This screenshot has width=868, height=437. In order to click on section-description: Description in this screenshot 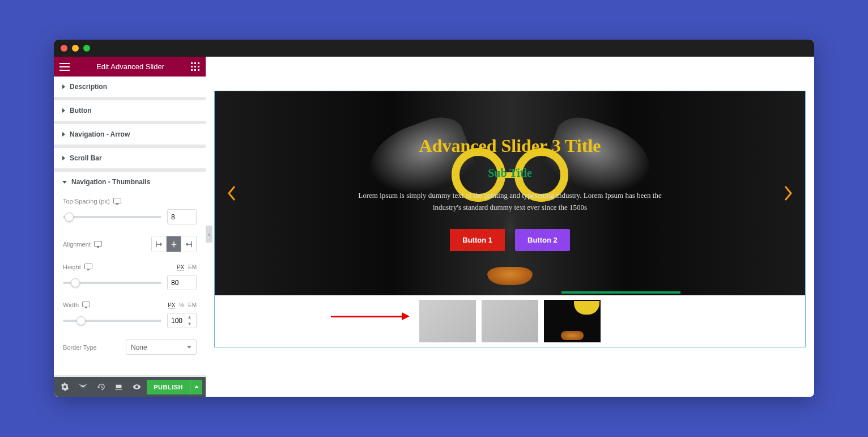, I will do `click(130, 88)`.